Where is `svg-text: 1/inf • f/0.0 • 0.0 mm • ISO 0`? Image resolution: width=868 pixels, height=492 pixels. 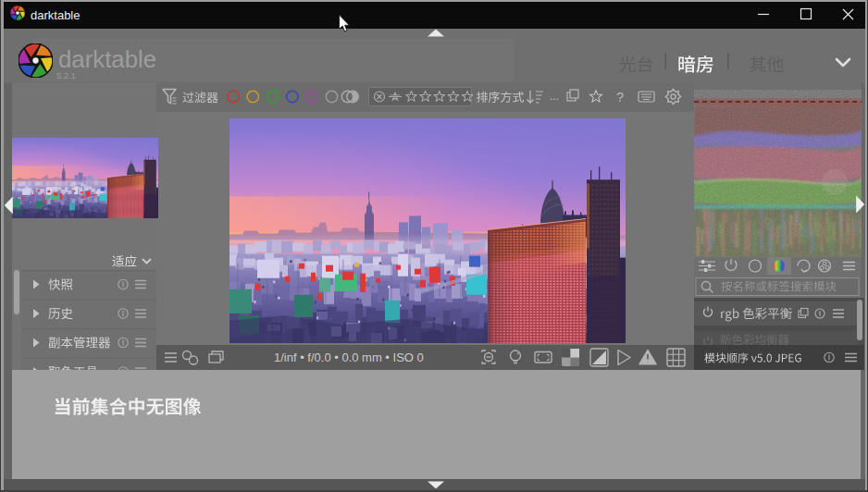
svg-text: 1/inf • f/0.0 • 0.0 mm • ISO 0 is located at coordinates (349, 357).